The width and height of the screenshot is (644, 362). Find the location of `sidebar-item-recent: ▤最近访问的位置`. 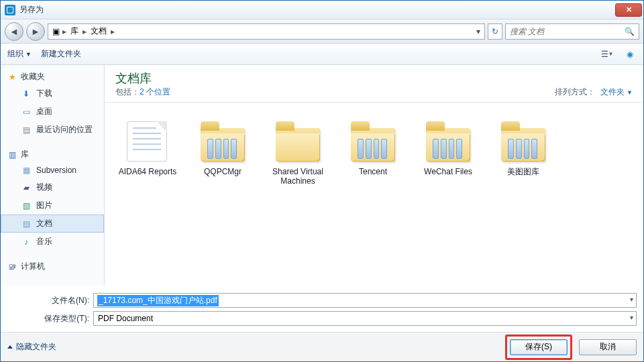

sidebar-item-recent: ▤最近访问的位置 is located at coordinates (52, 130).